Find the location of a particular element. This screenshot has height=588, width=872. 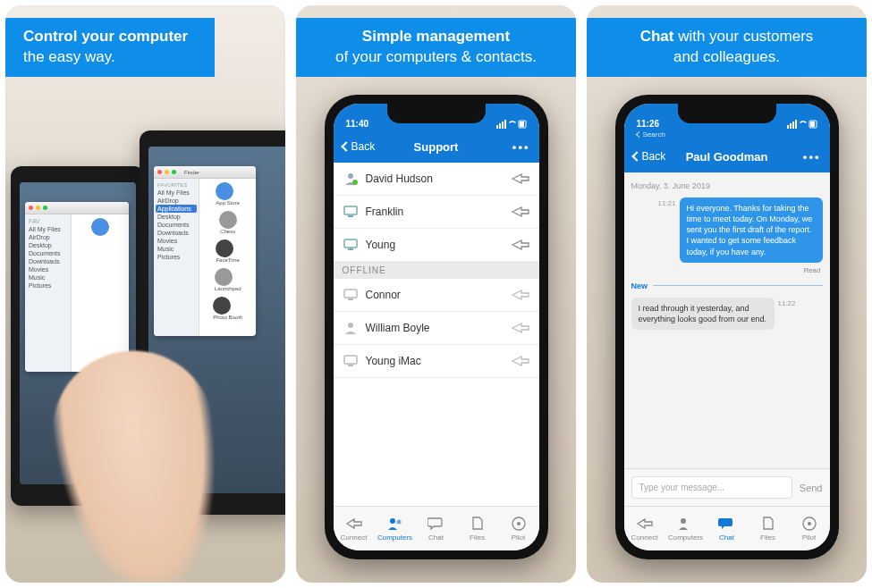

message-out: 11:21 Hi everyone. Thanks for taking the… is located at coordinates (727, 231).